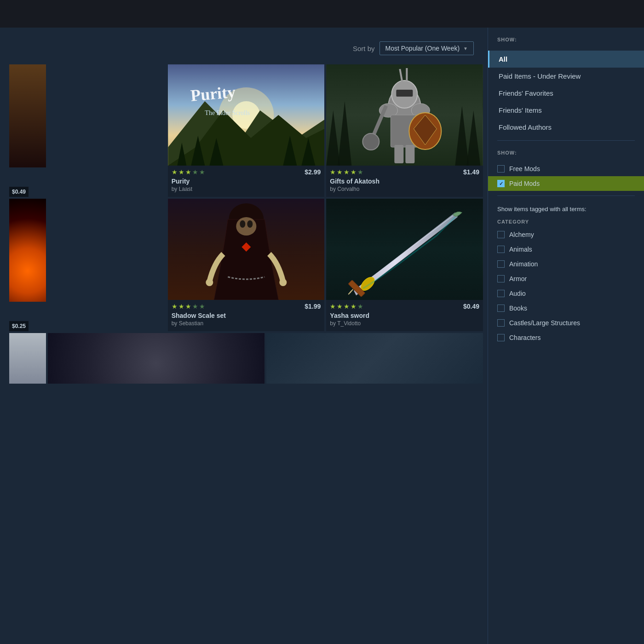 The image size is (644, 644). What do you see at coordinates (545, 323) in the screenshot?
I see `castles-label: Castles/Large Structures` at bounding box center [545, 323].